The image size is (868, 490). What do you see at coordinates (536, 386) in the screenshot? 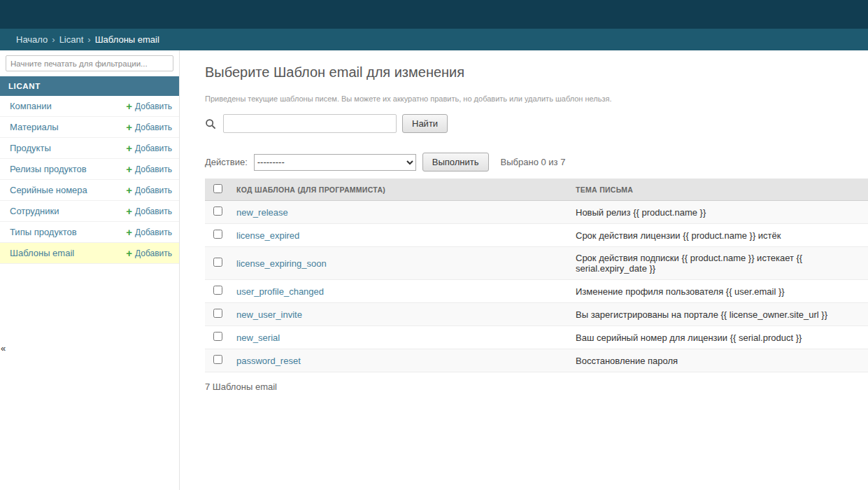
I see `result-count: 7 Шаблоны email` at bounding box center [536, 386].